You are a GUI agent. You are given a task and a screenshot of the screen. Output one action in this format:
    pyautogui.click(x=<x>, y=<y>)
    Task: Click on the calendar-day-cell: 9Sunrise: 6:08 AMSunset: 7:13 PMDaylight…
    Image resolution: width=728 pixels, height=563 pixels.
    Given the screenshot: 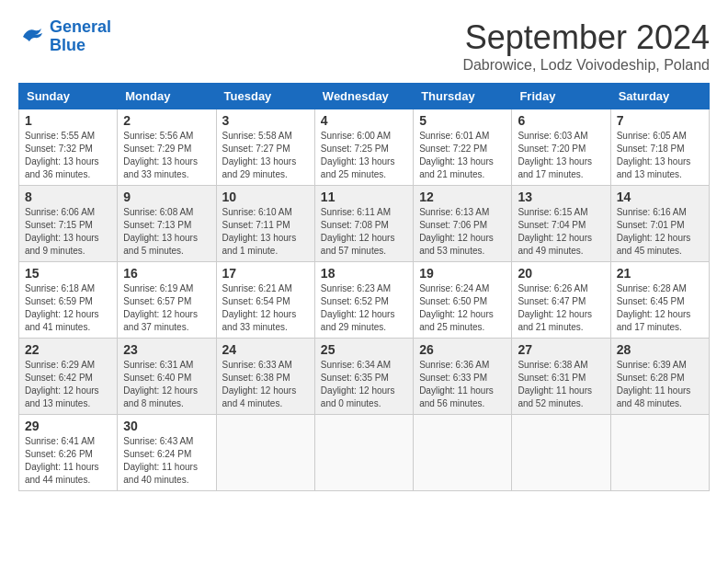 What is the action you would take?
    pyautogui.click(x=167, y=224)
    